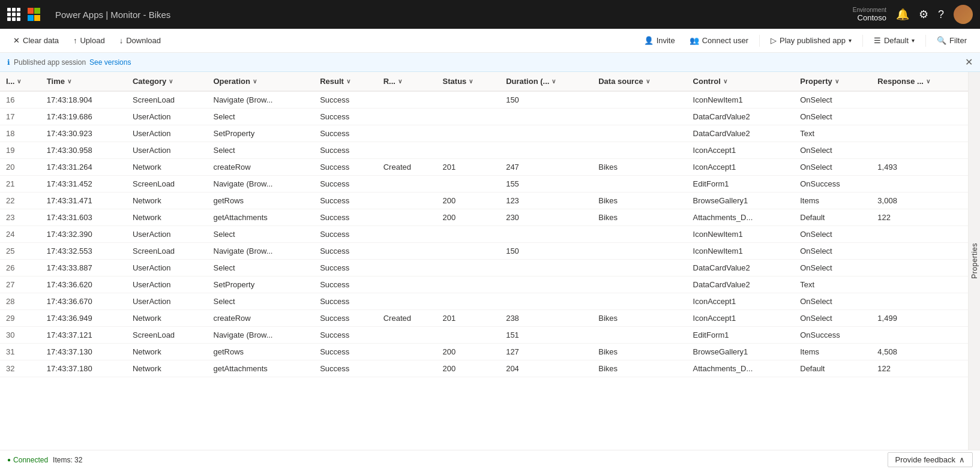 This screenshot has width=980, height=469. What do you see at coordinates (484, 352) in the screenshot?
I see `table-row: 3117:43:37.130NetworkgetRowsSuccess20012…` at bounding box center [484, 352].